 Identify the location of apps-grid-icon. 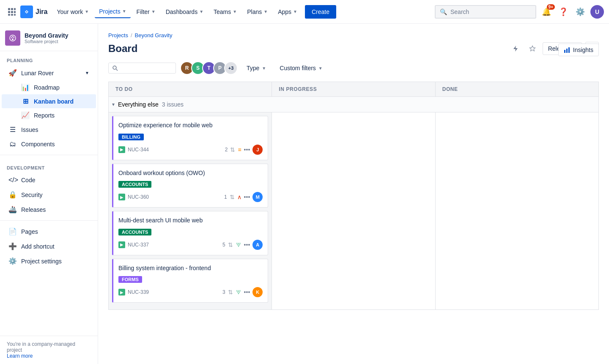
(12, 12).